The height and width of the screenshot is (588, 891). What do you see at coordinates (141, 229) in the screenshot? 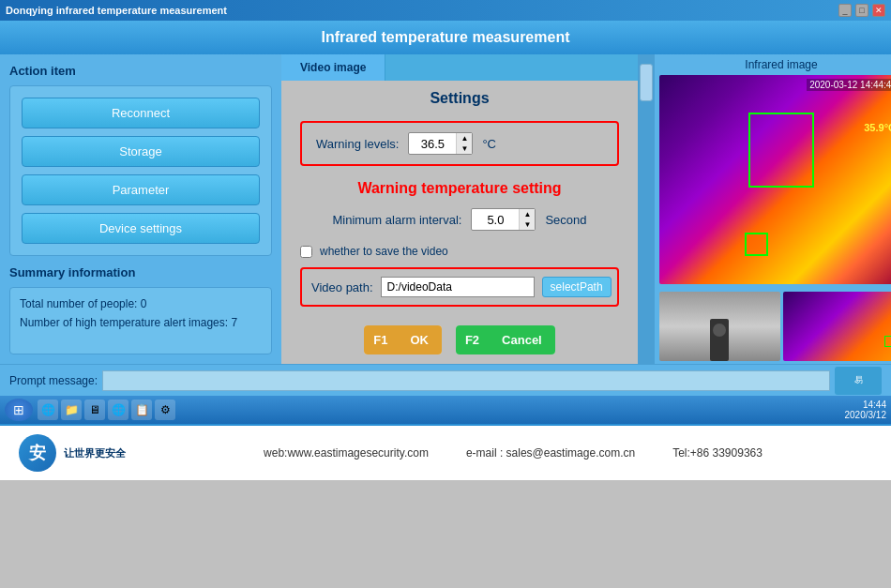
I see `device-settings-button: Device settings` at bounding box center [141, 229].